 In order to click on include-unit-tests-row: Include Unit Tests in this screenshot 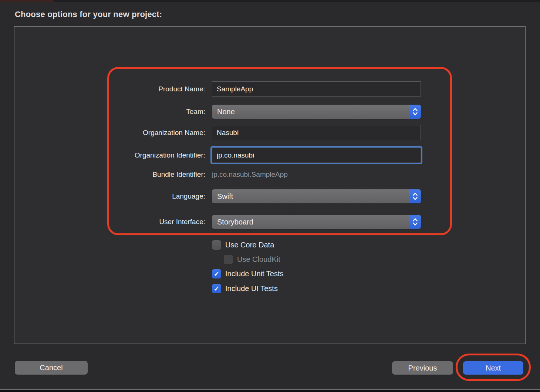, I will do `click(248, 274)`.